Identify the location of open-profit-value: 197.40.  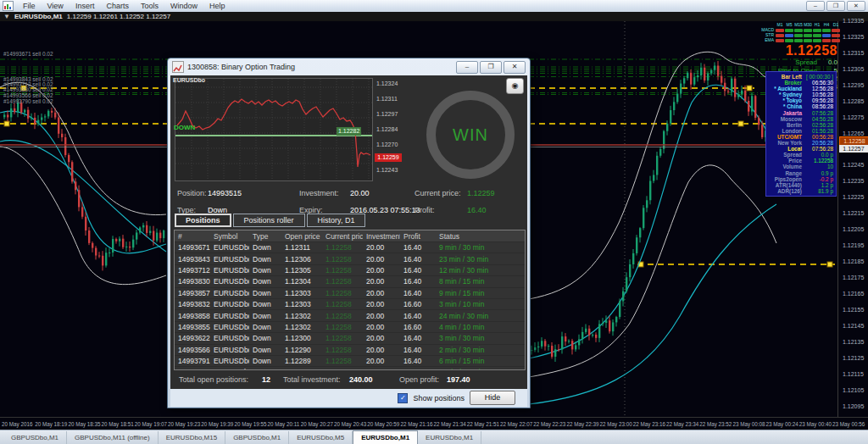
(459, 380).